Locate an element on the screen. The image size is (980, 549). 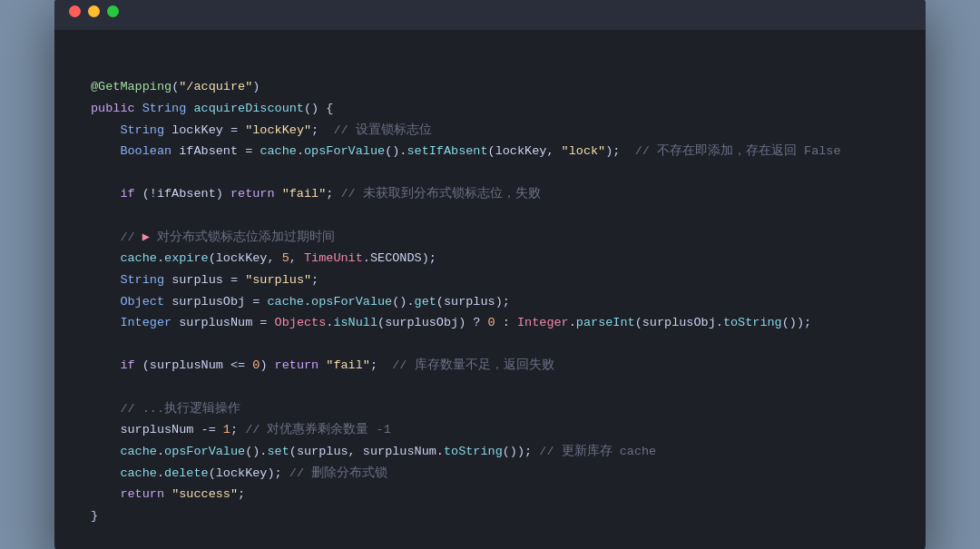
code-line-12: Object surplusObj = cache.opsForValue().… is located at coordinates (490, 302).